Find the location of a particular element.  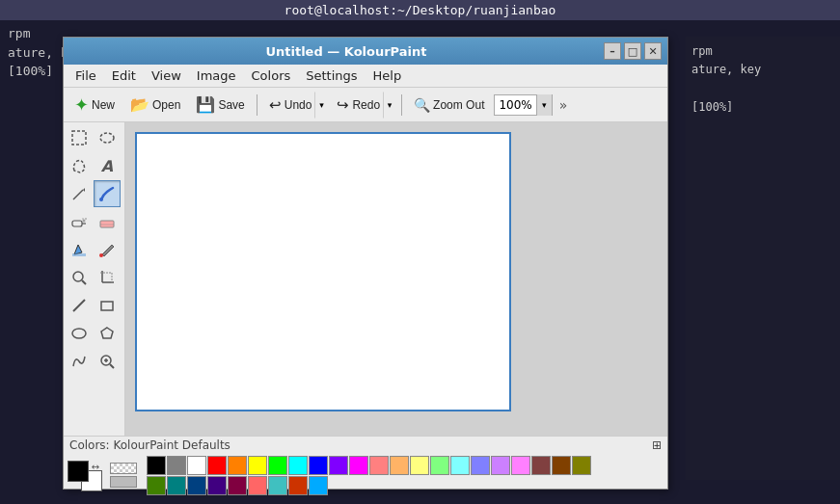

close-button: ✕ is located at coordinates (653, 51).